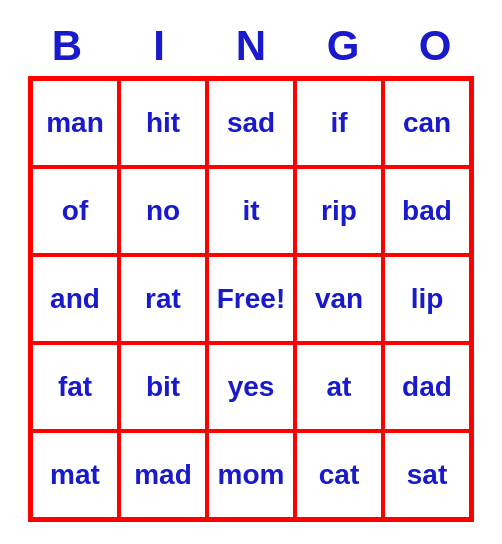  What do you see at coordinates (427, 387) in the screenshot?
I see `cell-3-4: dad` at bounding box center [427, 387].